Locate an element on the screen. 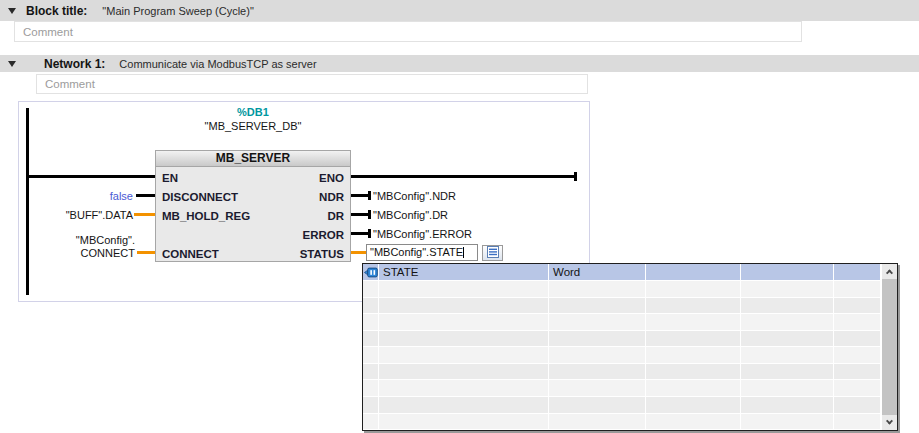 The height and width of the screenshot is (433, 919). scrollbar-thumb is located at coordinates (890, 347).